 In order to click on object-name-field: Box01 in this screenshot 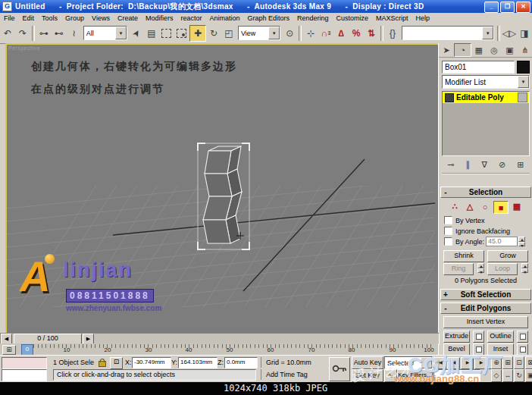, I will do `click(478, 67)`.